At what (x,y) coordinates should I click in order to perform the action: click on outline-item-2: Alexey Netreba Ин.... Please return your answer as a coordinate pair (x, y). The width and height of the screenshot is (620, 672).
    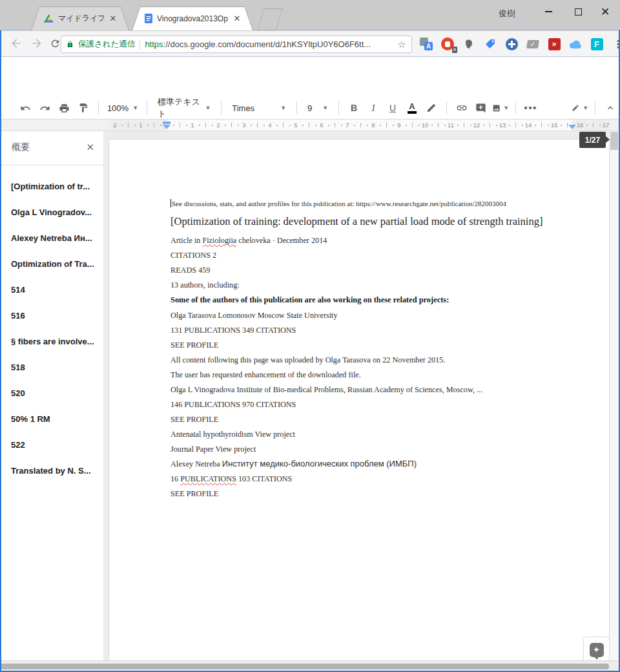
    Looking at the image, I should click on (52, 238).